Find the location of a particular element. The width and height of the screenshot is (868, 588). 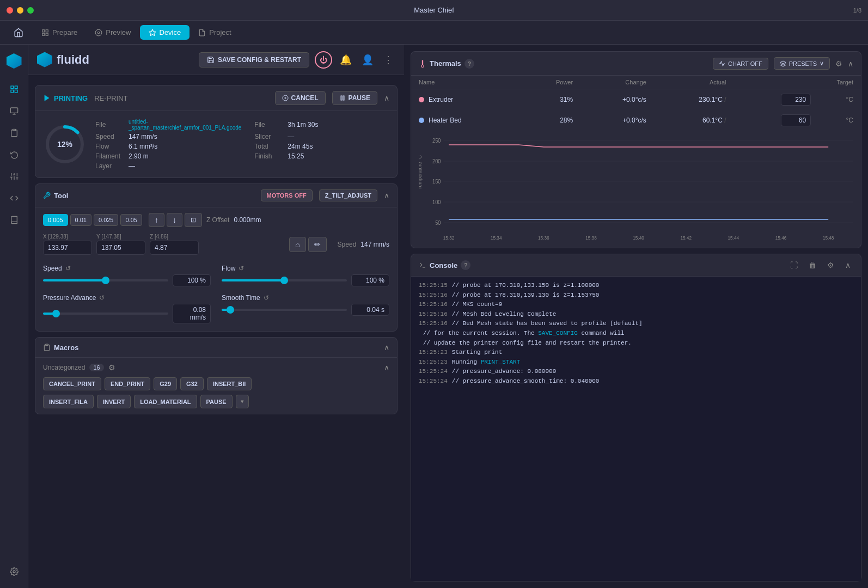

smooth-time-slider is located at coordinates (284, 310).